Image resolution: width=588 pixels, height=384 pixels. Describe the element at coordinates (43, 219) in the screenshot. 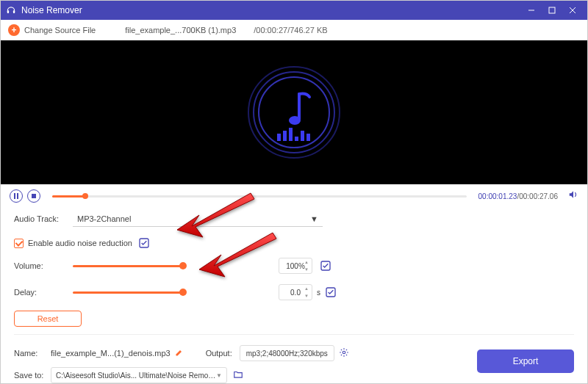

I see `audio-track-label: Audio Track:` at that location.